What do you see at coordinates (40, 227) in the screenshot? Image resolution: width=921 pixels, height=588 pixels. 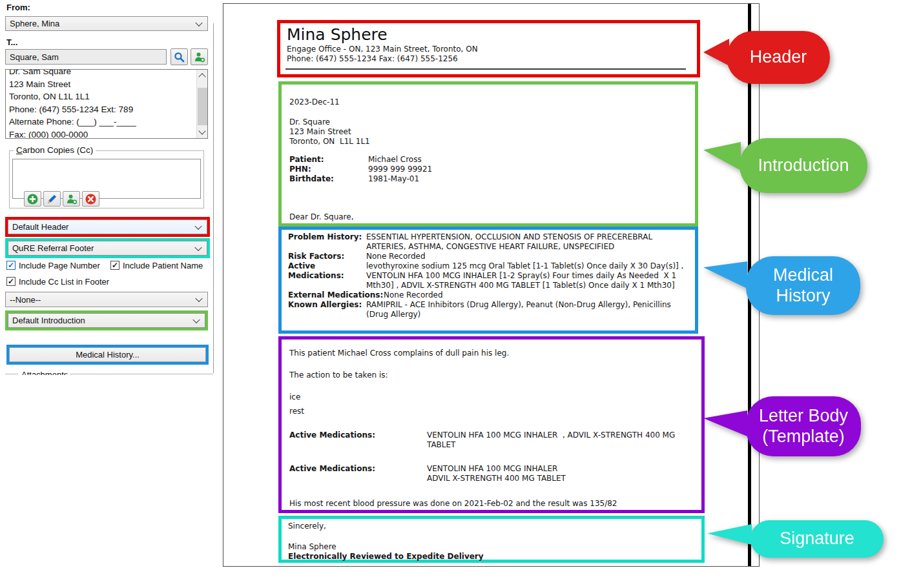 I see `header-template-value: Default Header` at bounding box center [40, 227].